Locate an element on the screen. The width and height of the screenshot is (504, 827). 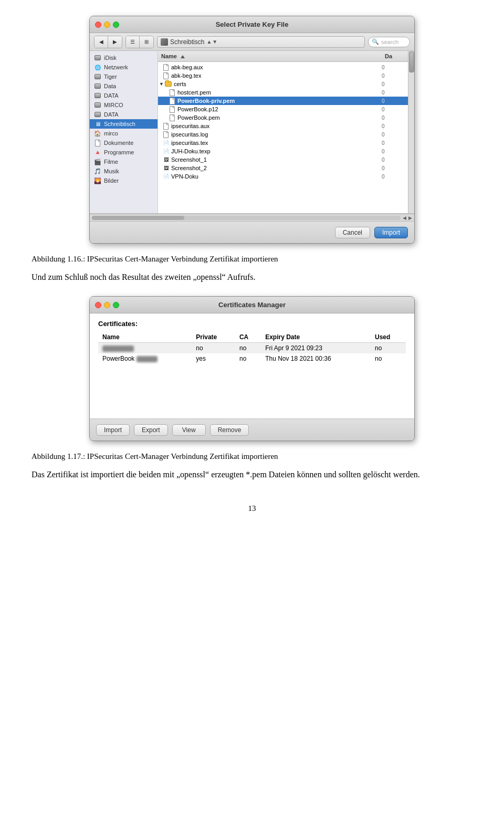
h-scroll-thumb is located at coordinates (138, 218).